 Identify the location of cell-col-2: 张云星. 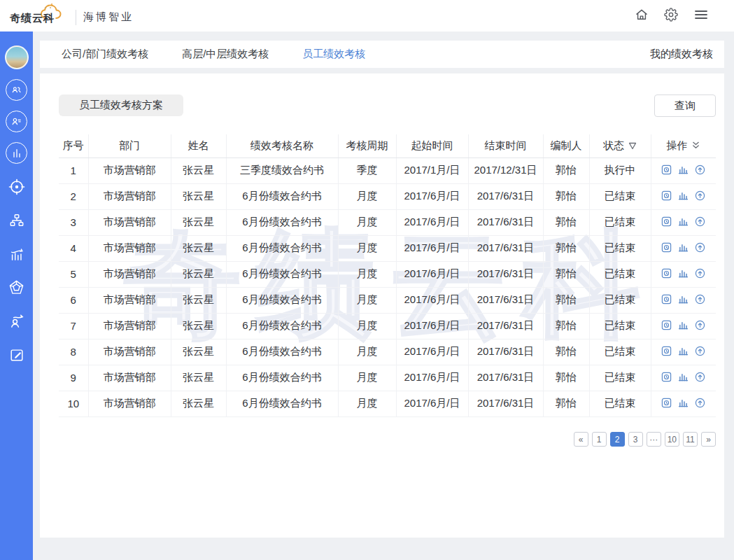
(199, 300).